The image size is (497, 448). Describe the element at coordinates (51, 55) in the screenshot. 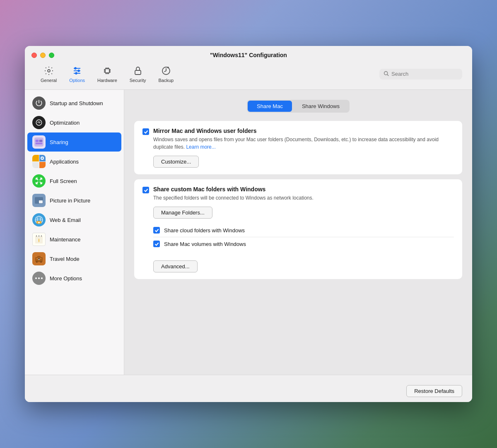

I see `maximize-button` at that location.